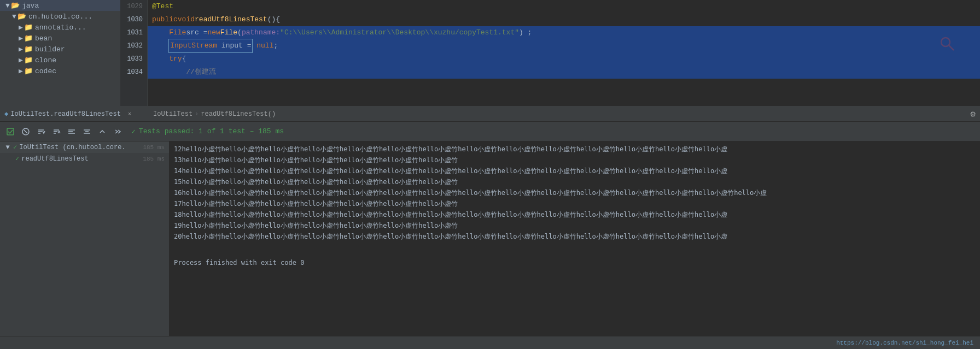 The height and width of the screenshot is (349, 980). Describe the element at coordinates (163, 7) in the screenshot. I see `annotation-text: @Test` at that location.